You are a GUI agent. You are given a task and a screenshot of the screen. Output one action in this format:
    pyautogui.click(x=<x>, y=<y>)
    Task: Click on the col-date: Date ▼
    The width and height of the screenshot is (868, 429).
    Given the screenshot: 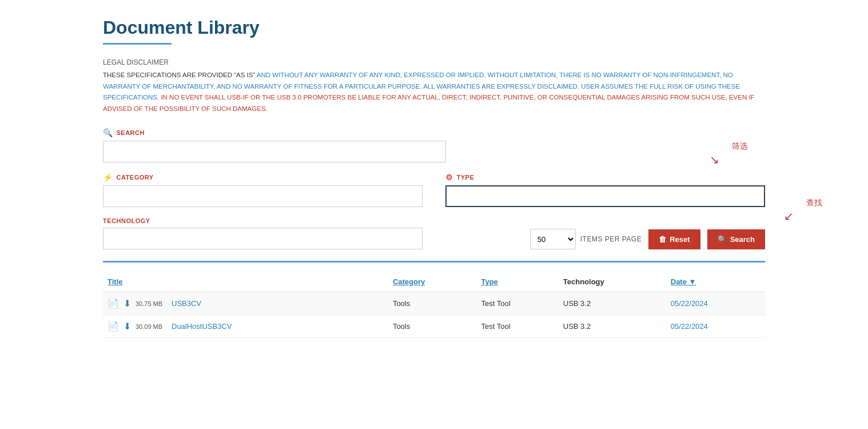 What is the action you would take?
    pyautogui.click(x=716, y=282)
    